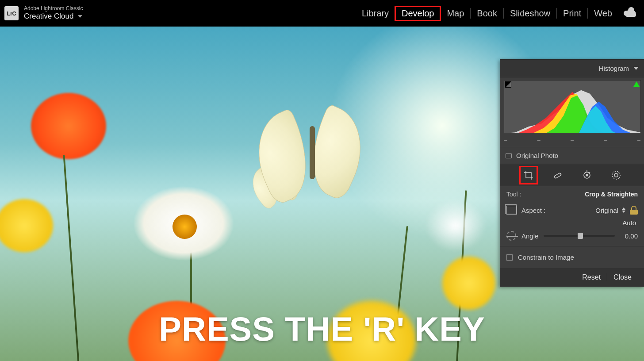 The image size is (644, 361). I want to click on close-button: Close, so click(623, 277).